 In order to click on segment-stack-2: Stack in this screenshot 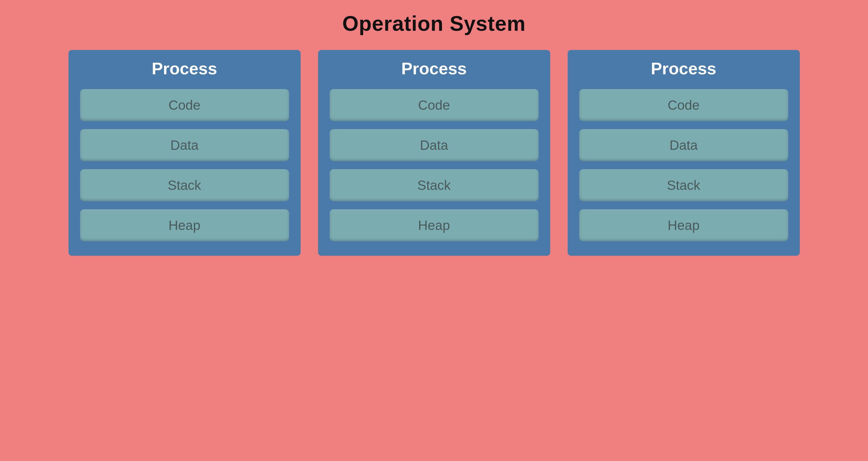, I will do `click(434, 185)`.